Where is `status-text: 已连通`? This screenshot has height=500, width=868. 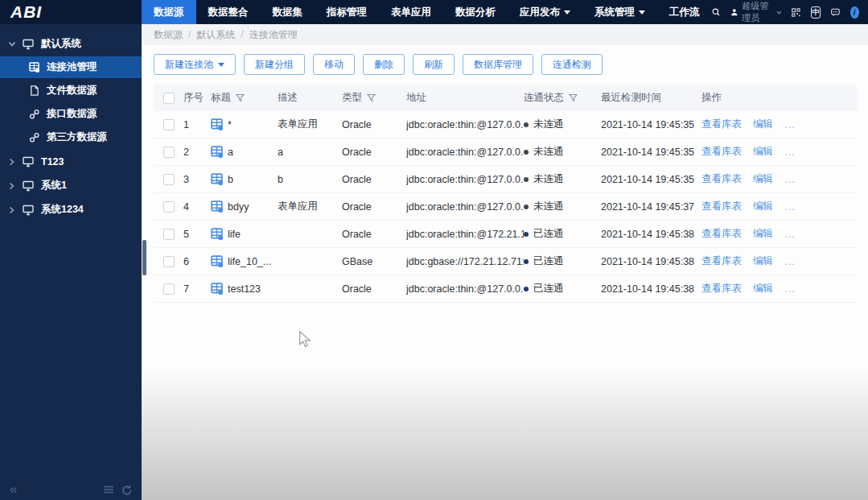
status-text: 已连通 is located at coordinates (549, 288).